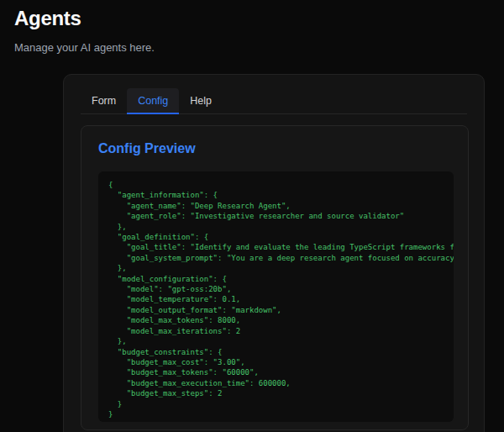  Describe the element at coordinates (48, 18) in the screenshot. I see `page-title: Agents` at that location.